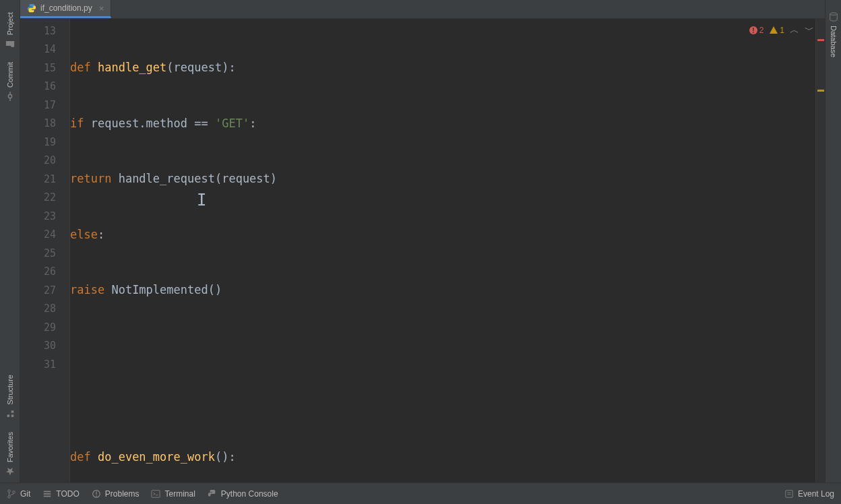 Image resolution: width=841 pixels, height=504 pixels. What do you see at coordinates (225, 458) in the screenshot?
I see `code-text: ():` at bounding box center [225, 458].